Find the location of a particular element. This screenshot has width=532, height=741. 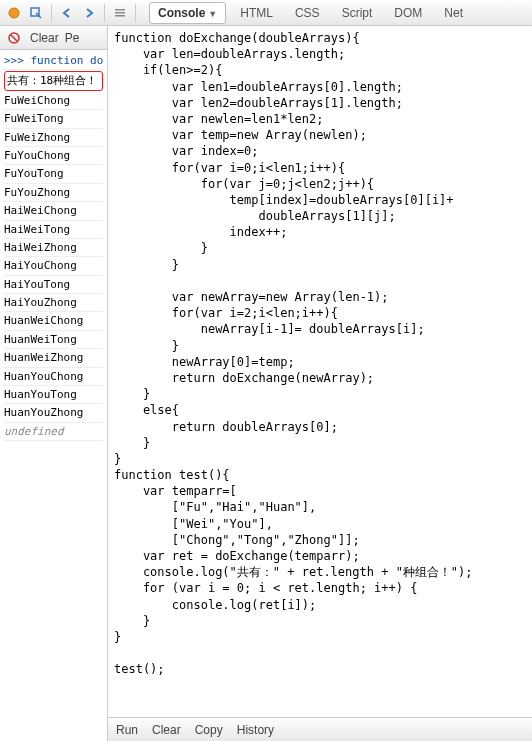

log-line: 共有：18种组合！ is located at coordinates (54, 80).